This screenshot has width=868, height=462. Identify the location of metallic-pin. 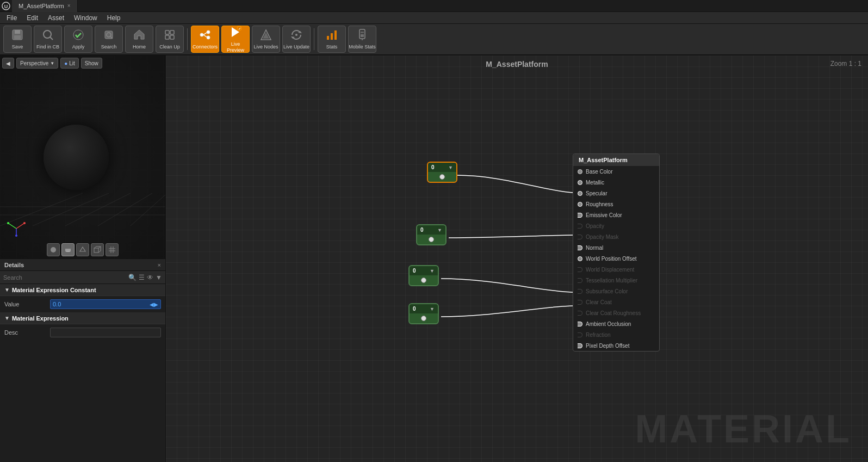
(580, 183).